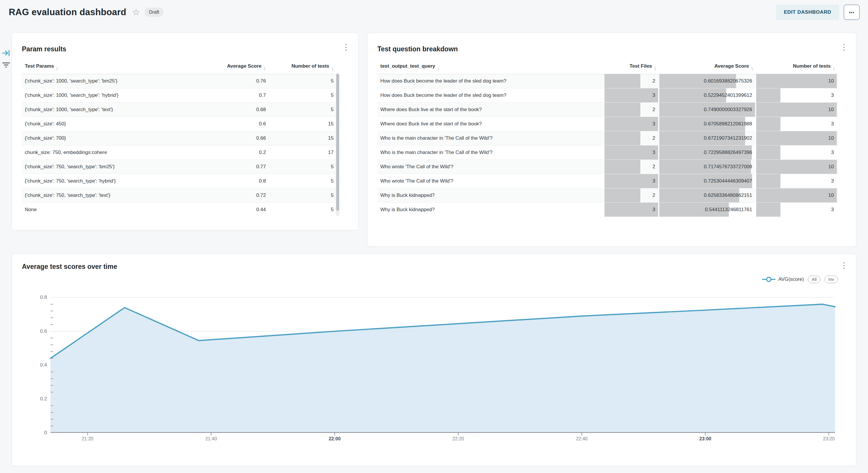 The width and height of the screenshot is (868, 473). What do you see at coordinates (338, 145) in the screenshot?
I see `table-scrollbar` at bounding box center [338, 145].